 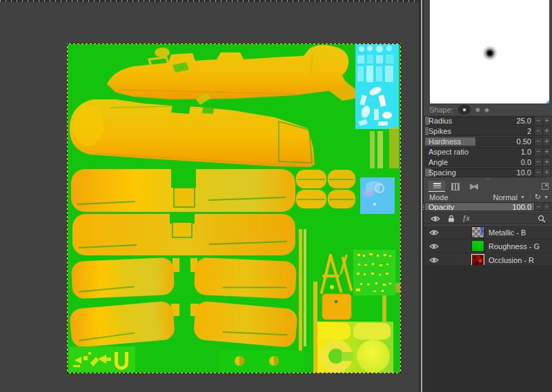 What do you see at coordinates (511, 260) in the screenshot?
I see `layer-name: Occlusion - R` at bounding box center [511, 260].